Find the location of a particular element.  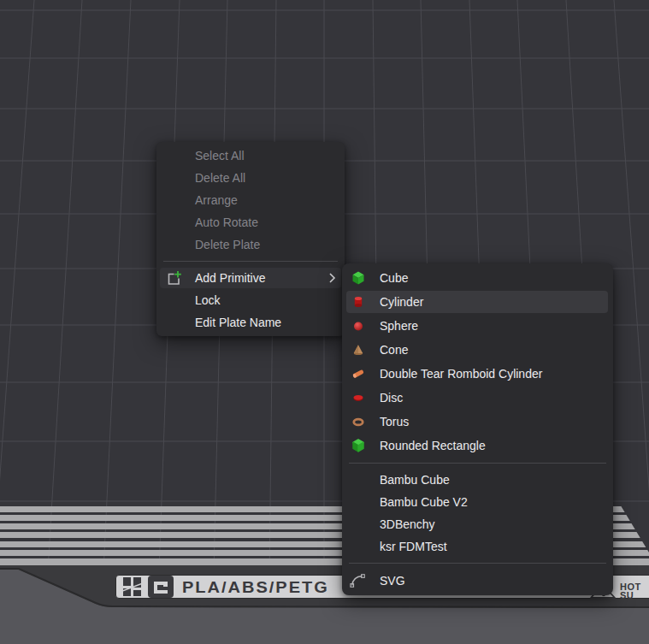

menu-item-cone: Cone is located at coordinates (477, 350).